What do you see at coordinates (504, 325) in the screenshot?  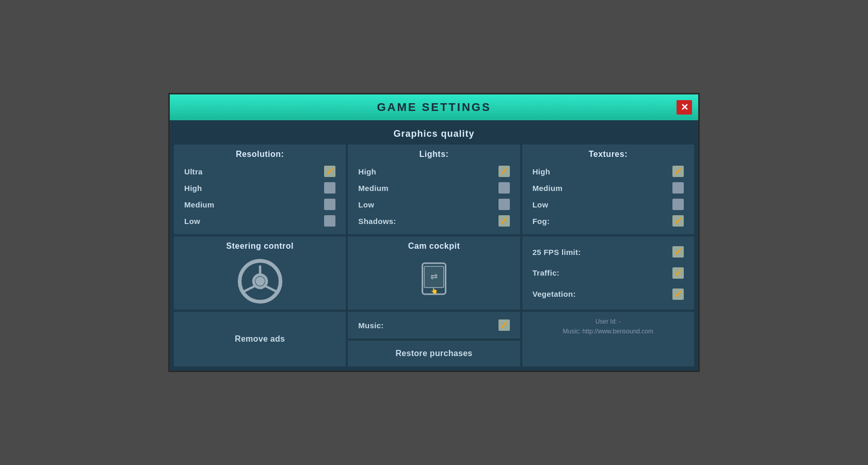 I see `music-checkbox: ✓` at bounding box center [504, 325].